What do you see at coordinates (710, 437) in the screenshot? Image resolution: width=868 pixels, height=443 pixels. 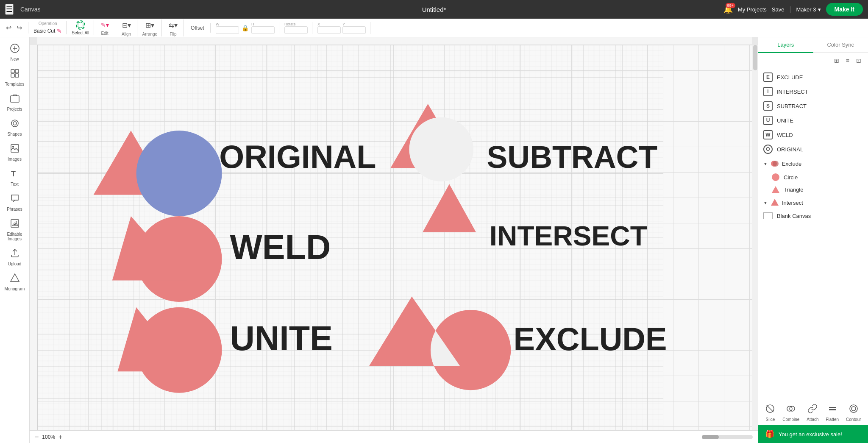 I see `horizontal-scroll-thumb` at bounding box center [710, 437].